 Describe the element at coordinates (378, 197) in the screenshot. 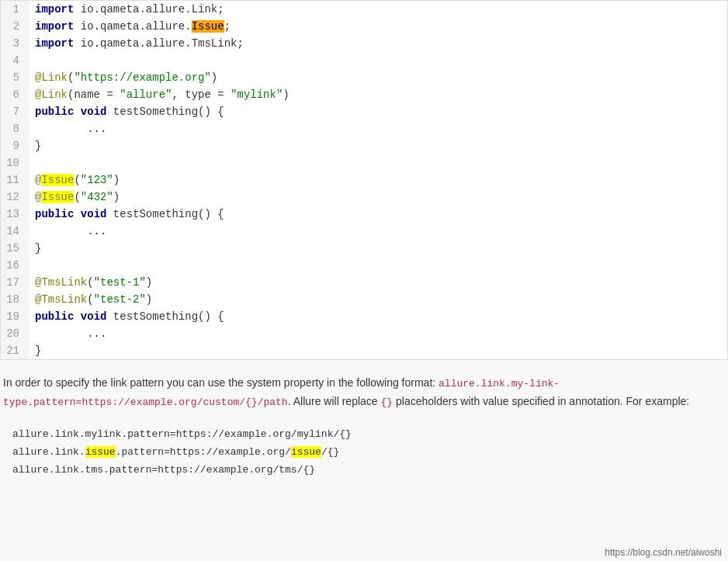

I see `line-code: @Issue("432")` at that location.